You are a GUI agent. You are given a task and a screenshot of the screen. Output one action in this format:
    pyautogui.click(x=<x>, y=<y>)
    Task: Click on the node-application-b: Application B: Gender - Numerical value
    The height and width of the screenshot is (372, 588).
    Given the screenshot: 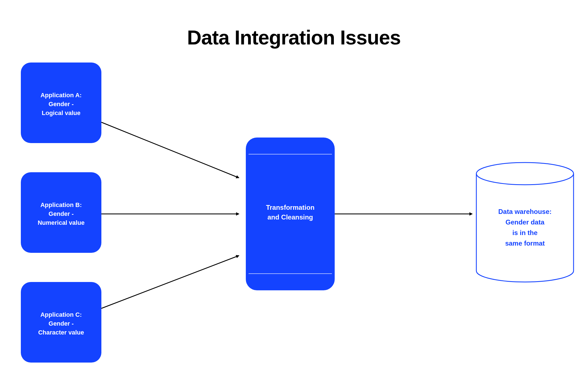 What is the action you would take?
    pyautogui.click(x=61, y=213)
    